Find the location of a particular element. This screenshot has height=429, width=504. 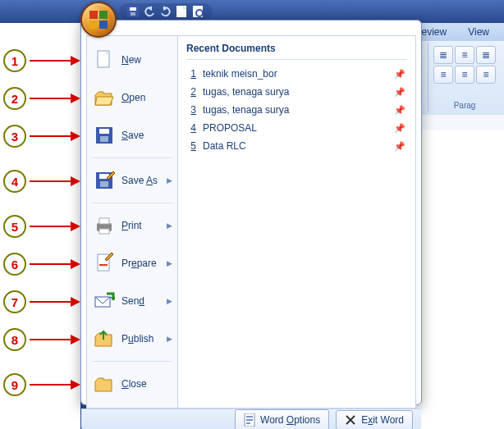

tab-view: View is located at coordinates (479, 32).